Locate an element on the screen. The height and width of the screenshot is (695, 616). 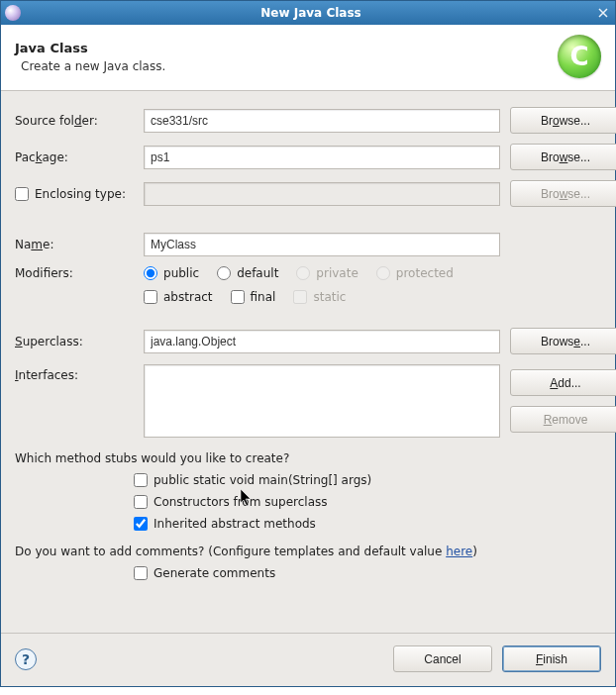
modifier-abstract-label: abstract is located at coordinates (188, 297).